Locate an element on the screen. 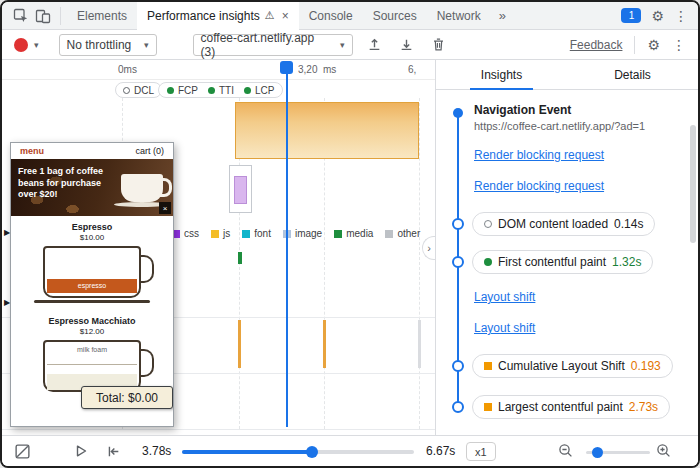  export-recording-icon is located at coordinates (407, 45).